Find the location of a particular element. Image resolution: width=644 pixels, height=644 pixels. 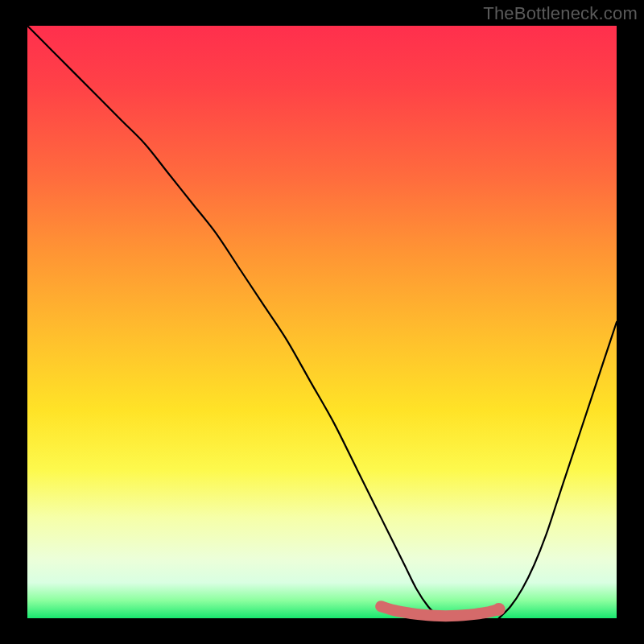

watermark-text: TheBottleneck.com is located at coordinates (560, 14).